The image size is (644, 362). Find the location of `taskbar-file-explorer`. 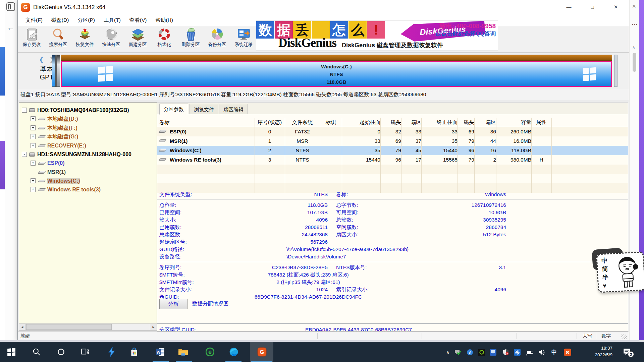

taskbar-file-explorer is located at coordinates (183, 352).